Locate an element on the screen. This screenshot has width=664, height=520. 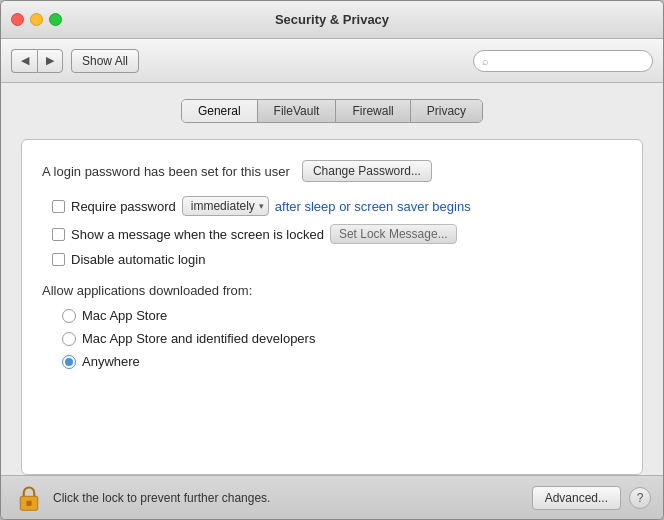
nav-buttons: ◀ ▶ is located at coordinates (37, 61).